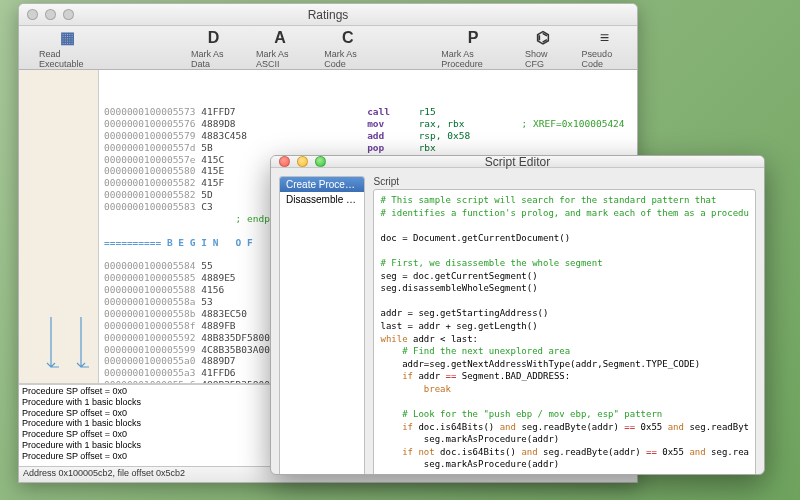 The width and height of the screenshot is (800, 500). Describe the element at coordinates (68, 59) in the screenshot. I see `toolbar-label: Read Executable` at that location.